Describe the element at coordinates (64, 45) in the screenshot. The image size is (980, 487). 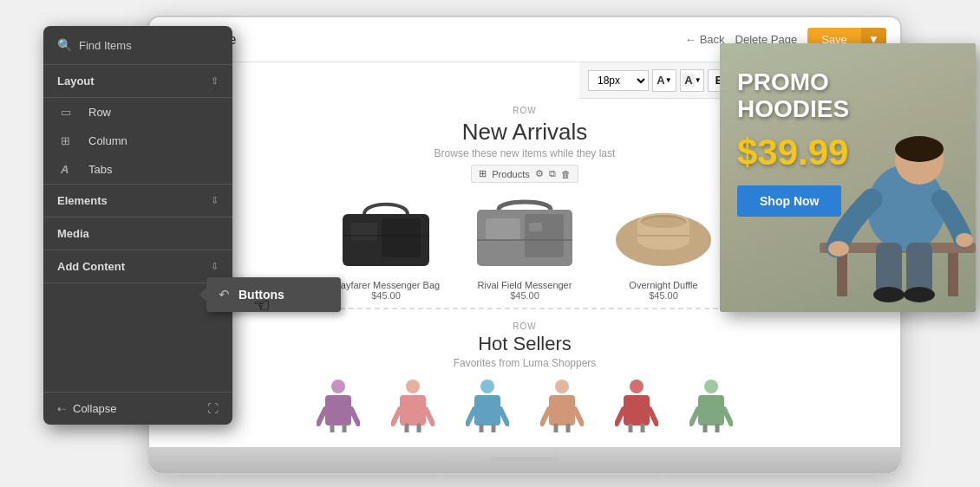
I see `search-icon: 🔍` at that location.